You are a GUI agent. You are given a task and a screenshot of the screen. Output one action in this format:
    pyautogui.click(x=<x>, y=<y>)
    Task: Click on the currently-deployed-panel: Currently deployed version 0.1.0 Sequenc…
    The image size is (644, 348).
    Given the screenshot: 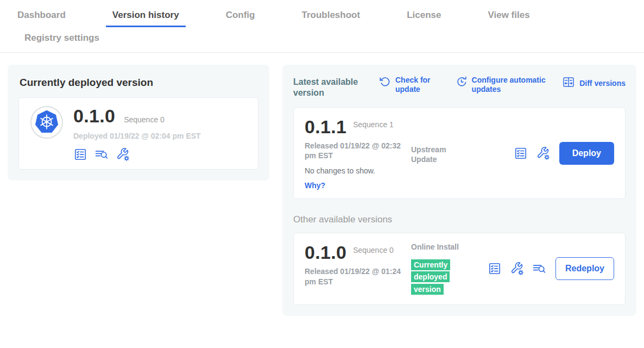 What is the action you would take?
    pyautogui.click(x=138, y=123)
    